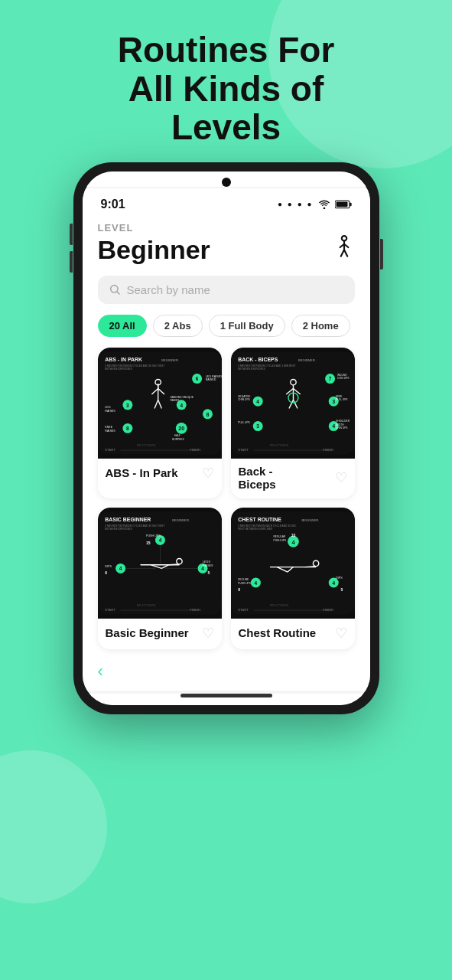 The width and height of the screenshot is (452, 980). Describe the element at coordinates (257, 478) in the screenshot. I see `card-back-name: Back -Biceps` at that location.